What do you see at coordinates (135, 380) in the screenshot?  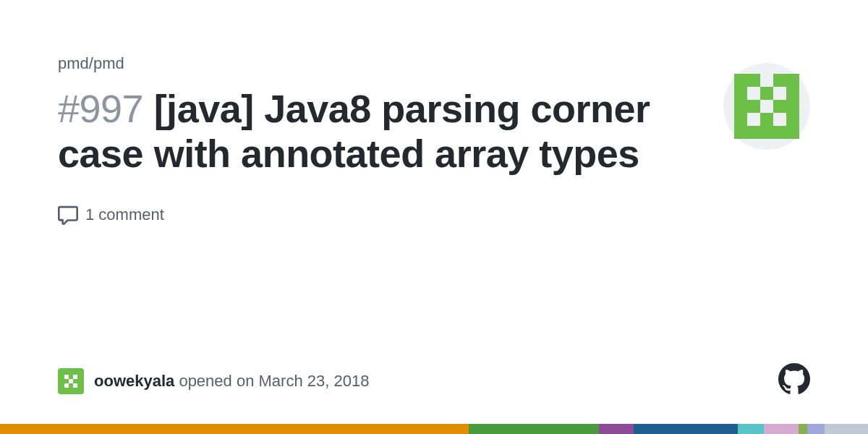 I see `author-name: oowekyala` at bounding box center [135, 380].